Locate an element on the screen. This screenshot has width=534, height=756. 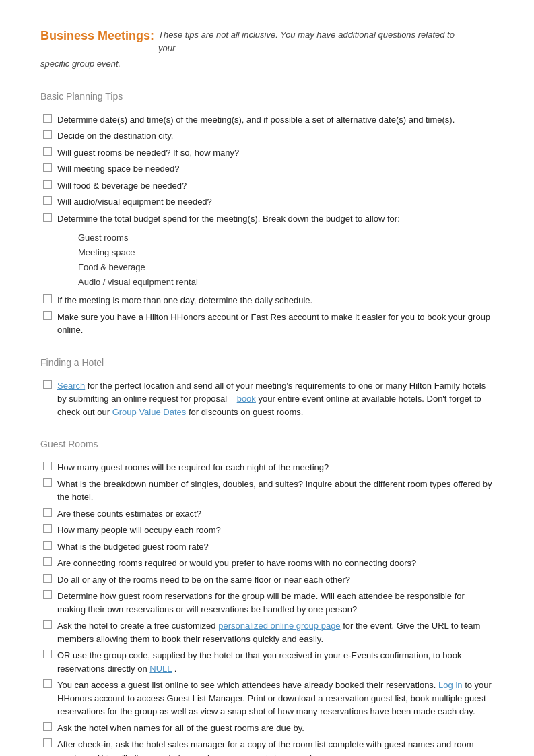
list-item: Will meeting space be needed? is located at coordinates (267, 169).